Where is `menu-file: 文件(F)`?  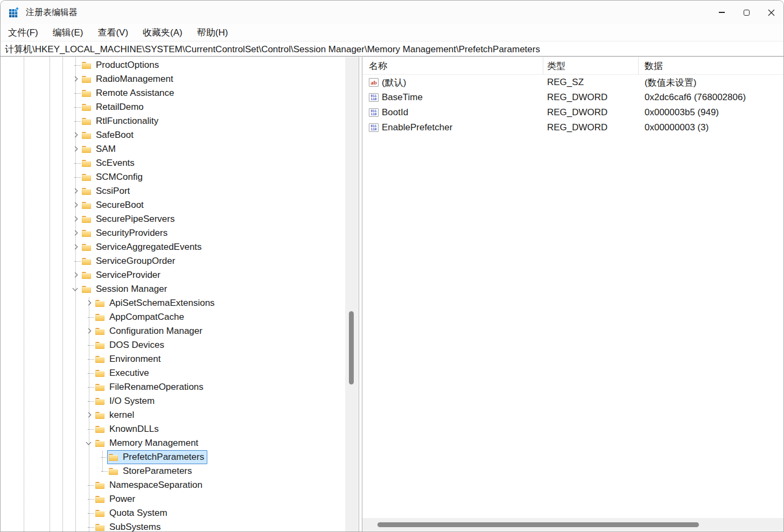
menu-file: 文件(F) is located at coordinates (23, 32).